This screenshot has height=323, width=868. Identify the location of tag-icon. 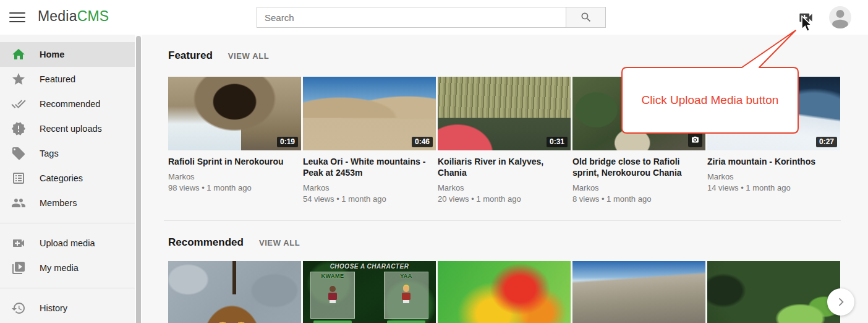
(19, 153).